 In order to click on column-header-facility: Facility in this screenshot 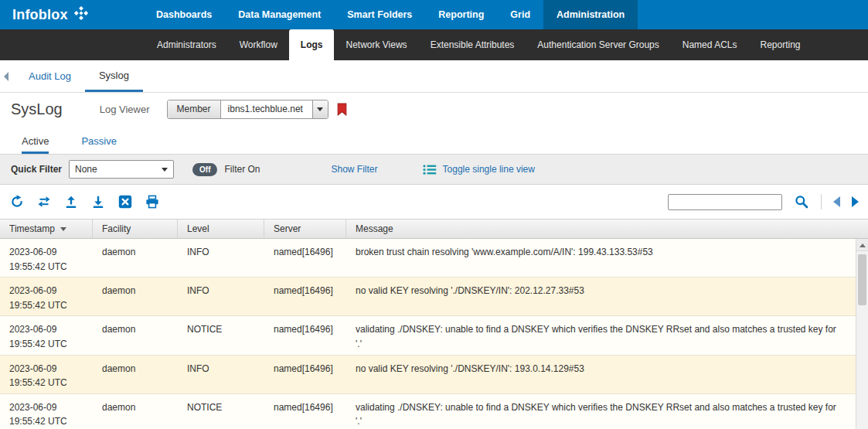, I will do `click(135, 229)`.